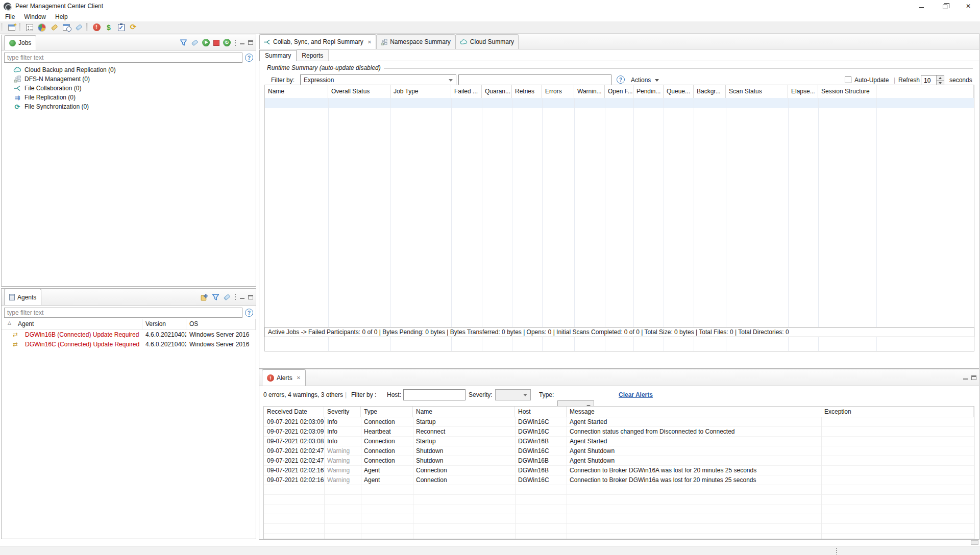  I want to click on refresh-interval-input, so click(928, 81).